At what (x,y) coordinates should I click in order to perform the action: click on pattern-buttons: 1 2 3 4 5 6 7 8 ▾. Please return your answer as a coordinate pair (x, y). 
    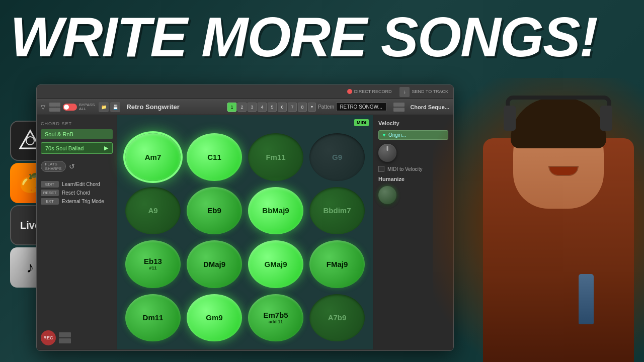
    Looking at the image, I should click on (272, 107).